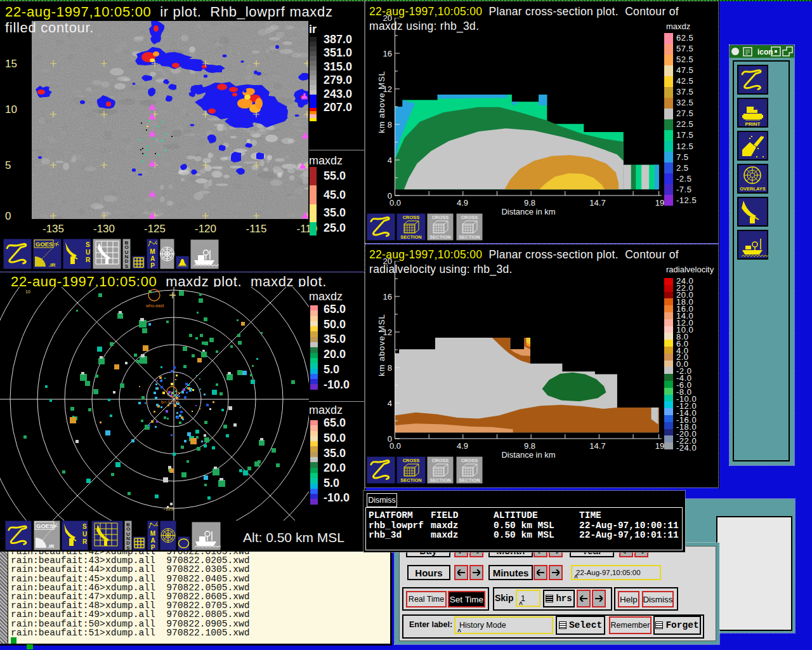 The height and width of the screenshot is (650, 812). Describe the element at coordinates (28, 292) in the screenshot. I see `svg-text: 10` at that location.